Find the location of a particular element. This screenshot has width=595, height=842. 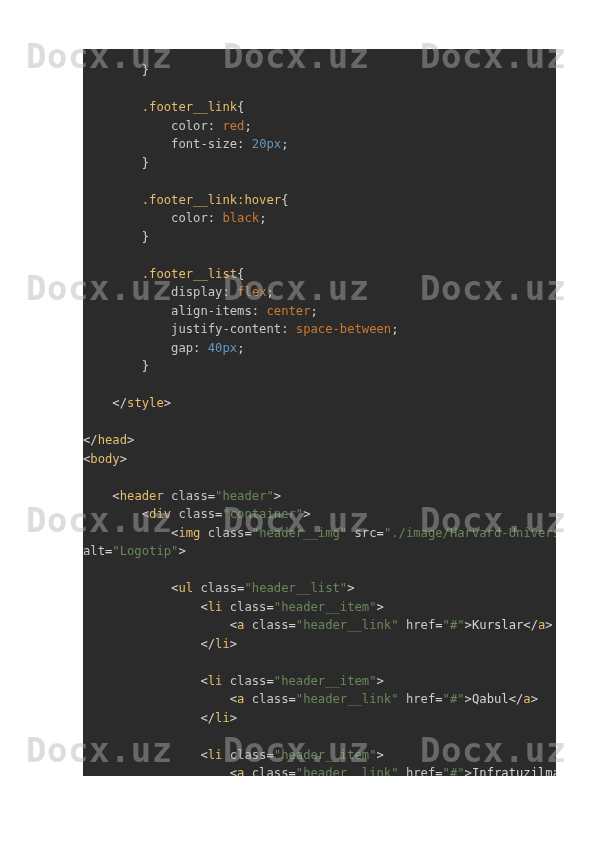

code-line: font-size: 20px; is located at coordinates (320, 144).